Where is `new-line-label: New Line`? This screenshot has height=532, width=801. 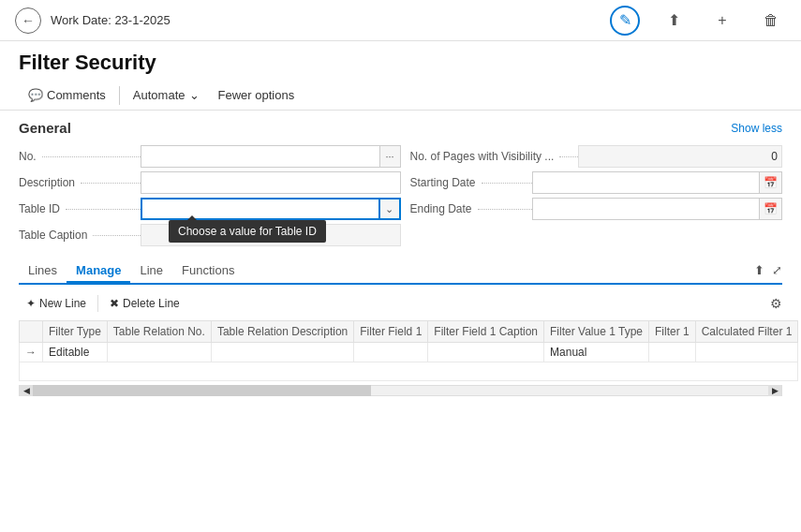 new-line-label: New Line is located at coordinates (63, 303).